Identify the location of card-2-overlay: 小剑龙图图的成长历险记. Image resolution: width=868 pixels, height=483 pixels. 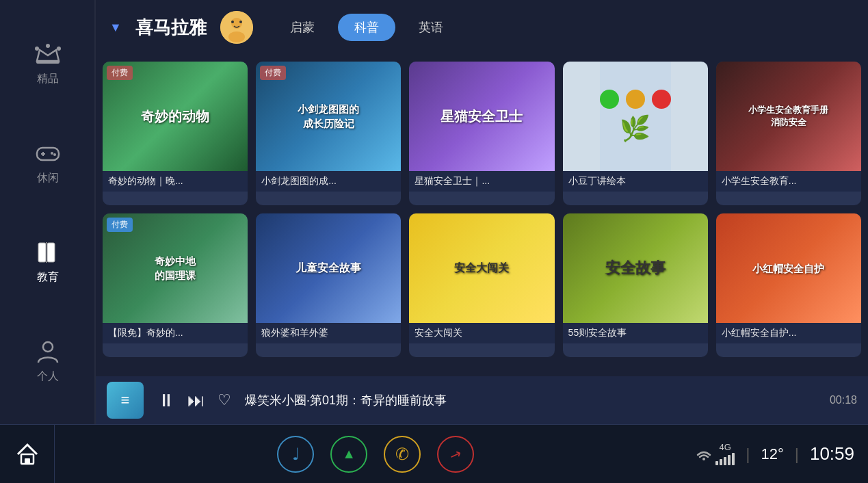
(328, 116).